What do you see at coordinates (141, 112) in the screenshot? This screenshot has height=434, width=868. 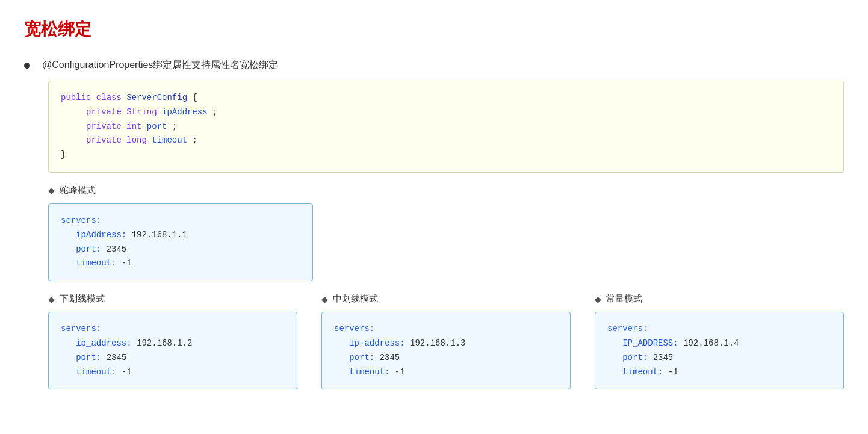 I see `keyword-string: String` at bounding box center [141, 112].